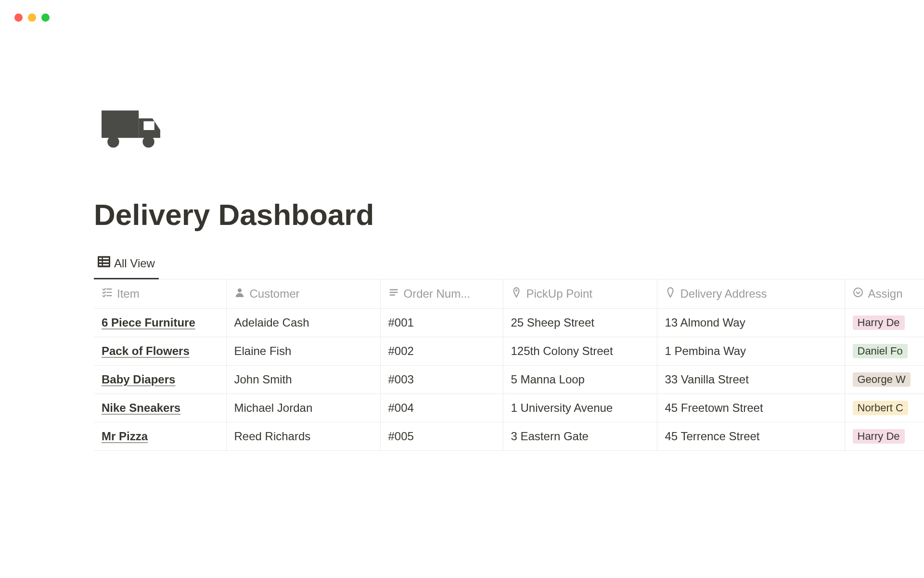 The width and height of the screenshot is (924, 578). I want to click on cell-customer: Elaine Fish, so click(303, 352).